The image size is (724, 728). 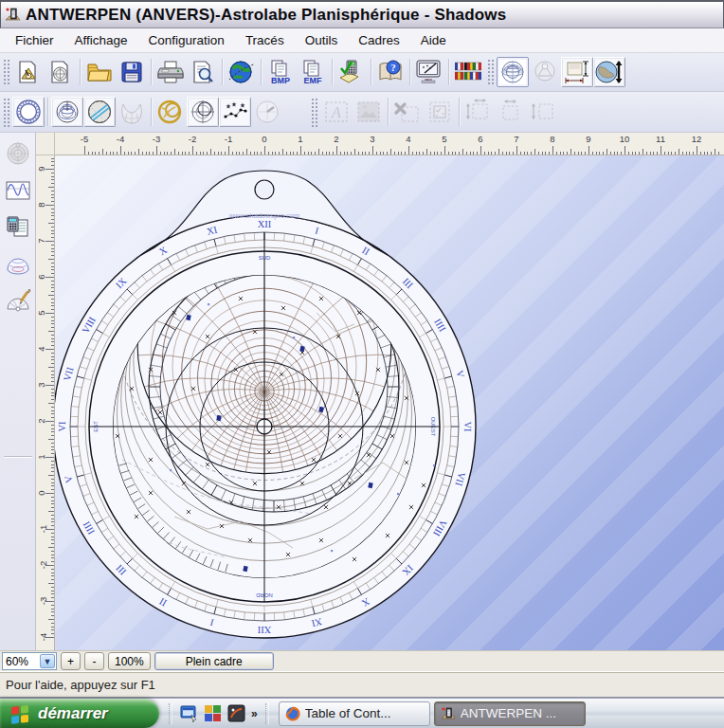 I want to click on new-sundial-button, so click(x=28, y=72).